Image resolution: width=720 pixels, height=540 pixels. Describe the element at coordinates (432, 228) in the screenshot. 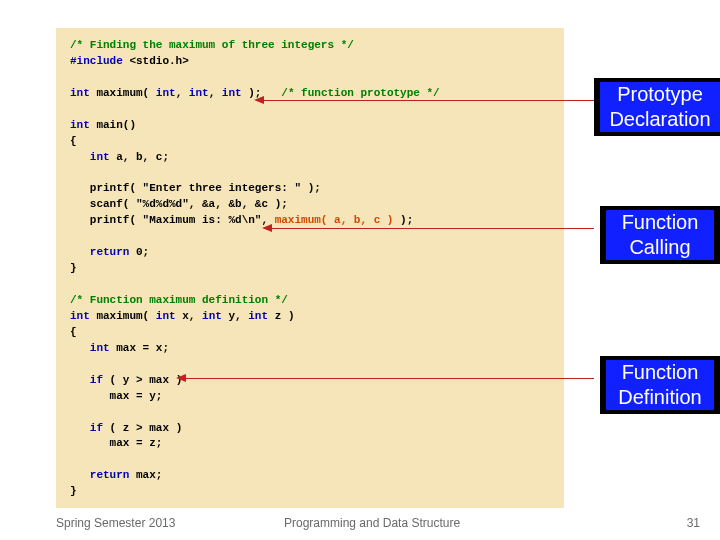

I see `arrow-to-calling` at that location.